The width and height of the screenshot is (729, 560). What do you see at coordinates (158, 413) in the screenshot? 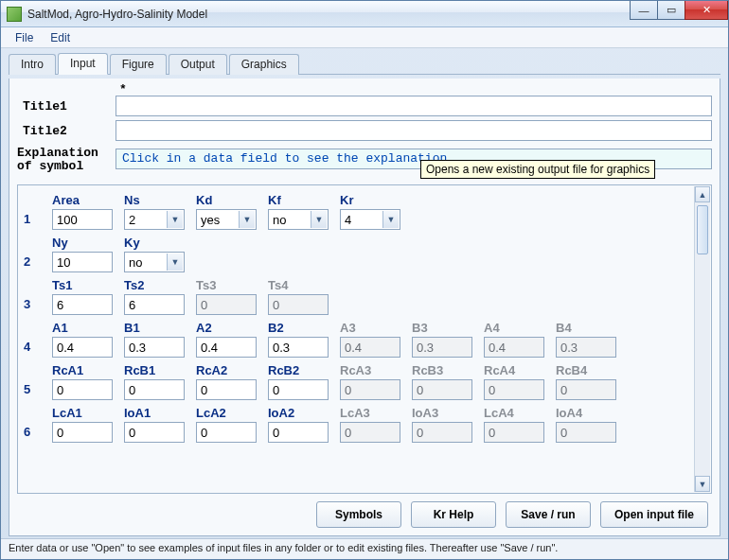
I see `label-ioa1: IoA1` at bounding box center [158, 413].